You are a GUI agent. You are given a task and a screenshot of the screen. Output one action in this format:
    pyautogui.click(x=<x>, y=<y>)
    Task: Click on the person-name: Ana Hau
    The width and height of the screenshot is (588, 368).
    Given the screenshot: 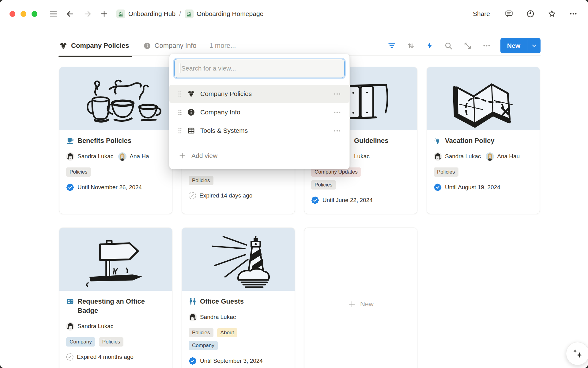 What is the action you would take?
    pyautogui.click(x=508, y=156)
    